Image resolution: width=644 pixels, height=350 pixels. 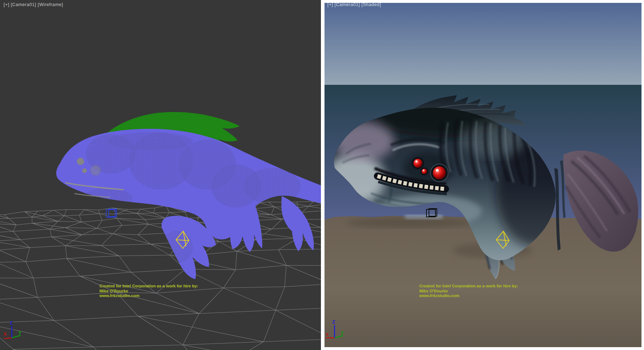 I want to click on viewport-shading-menu: [Wireframe], so click(x=50, y=5).